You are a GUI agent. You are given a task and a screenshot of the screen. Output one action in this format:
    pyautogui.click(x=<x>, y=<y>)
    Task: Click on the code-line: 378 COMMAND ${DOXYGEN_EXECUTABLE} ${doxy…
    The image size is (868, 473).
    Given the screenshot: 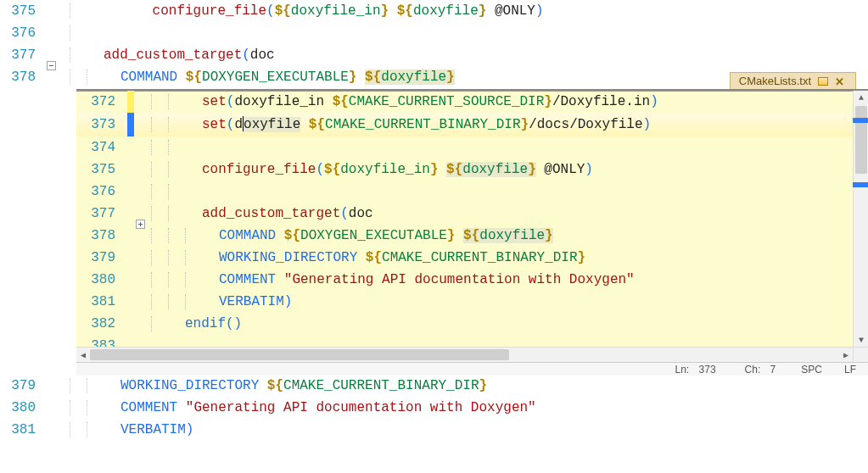 What is the action you would take?
    pyautogui.click(x=465, y=236)
    